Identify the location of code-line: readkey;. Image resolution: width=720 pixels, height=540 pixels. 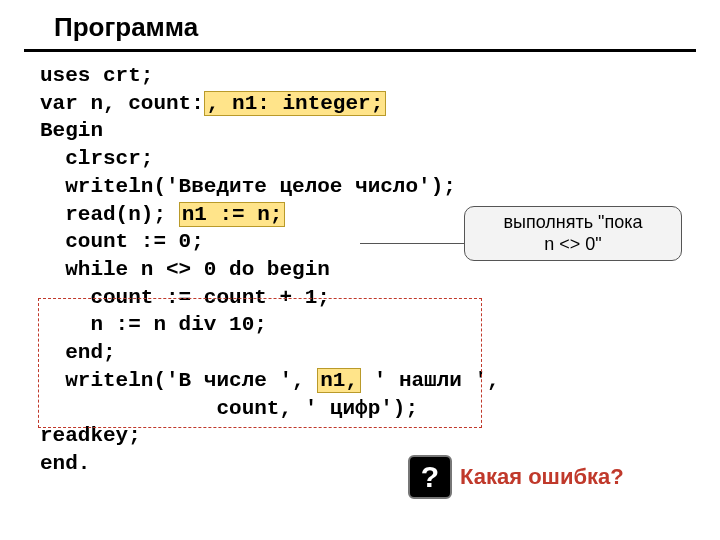
(365, 436).